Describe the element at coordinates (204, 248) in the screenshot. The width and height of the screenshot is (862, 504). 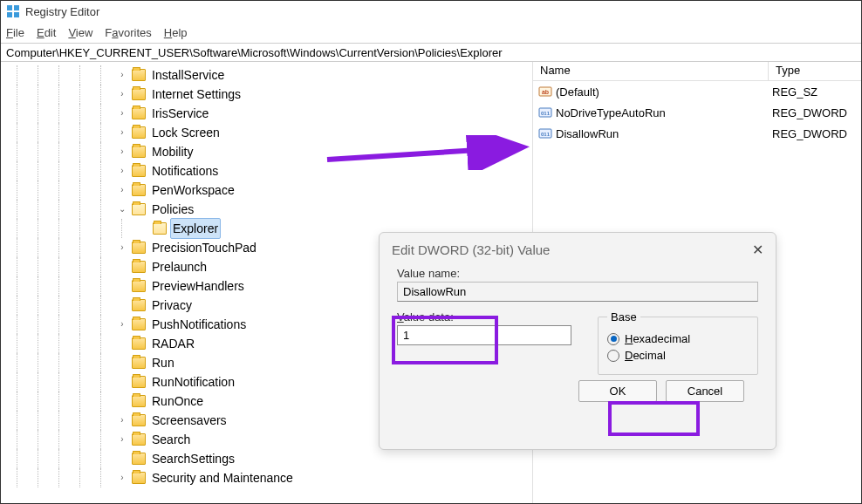
I see `tree-label: PrecisionTouchPad` at that location.